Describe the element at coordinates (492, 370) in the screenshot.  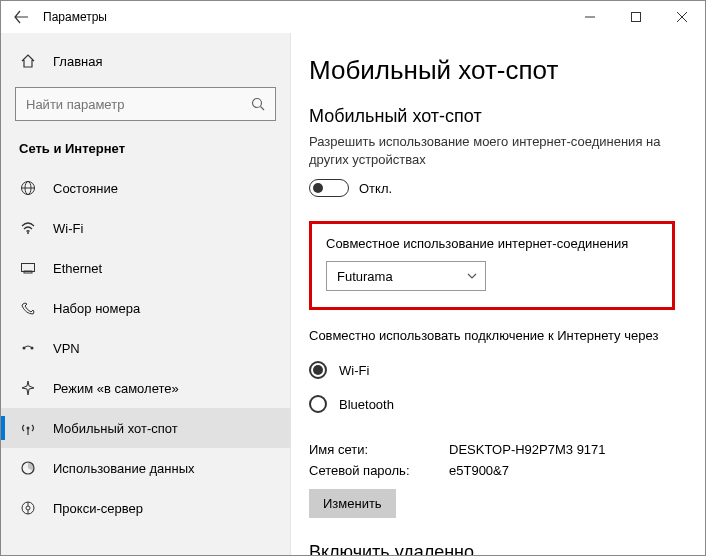
I see `via-radio-wifi: Wi-Fi` at that location.